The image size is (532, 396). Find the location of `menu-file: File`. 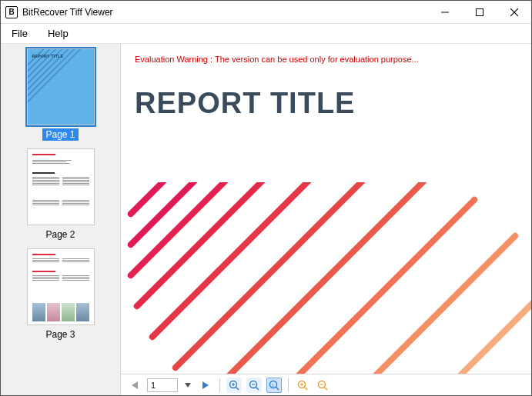

menu-file: File is located at coordinates (20, 34).